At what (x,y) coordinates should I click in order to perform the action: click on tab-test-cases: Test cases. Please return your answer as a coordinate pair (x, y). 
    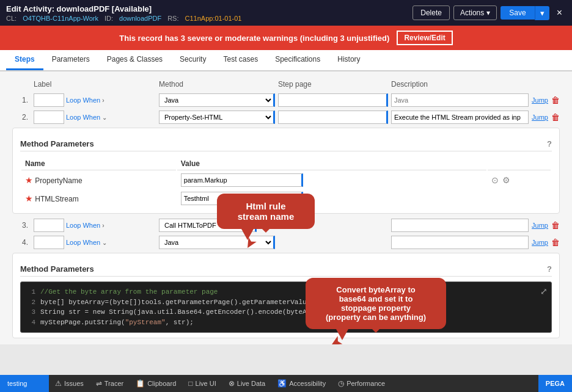
    Looking at the image, I should click on (241, 60).